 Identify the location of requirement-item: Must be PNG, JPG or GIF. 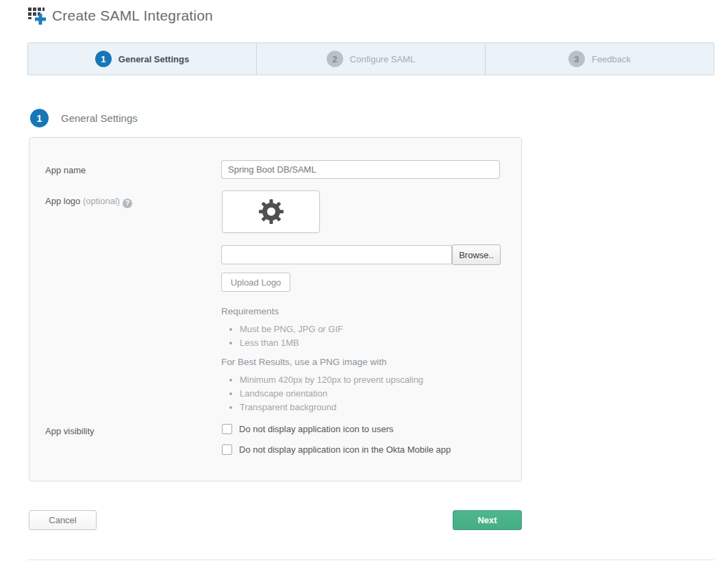
(374, 329).